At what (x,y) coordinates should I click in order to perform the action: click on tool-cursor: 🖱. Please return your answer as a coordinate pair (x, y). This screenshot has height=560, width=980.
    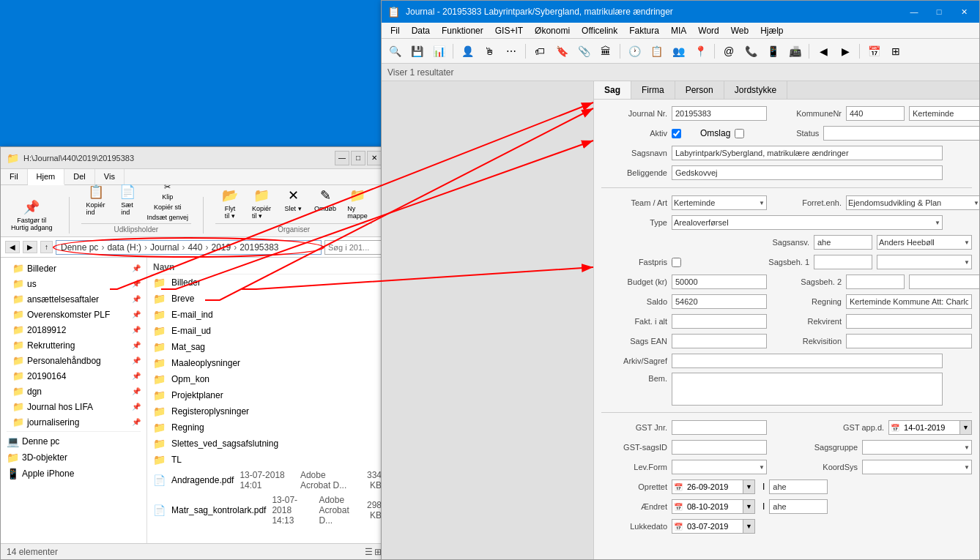
    Looking at the image, I should click on (489, 51).